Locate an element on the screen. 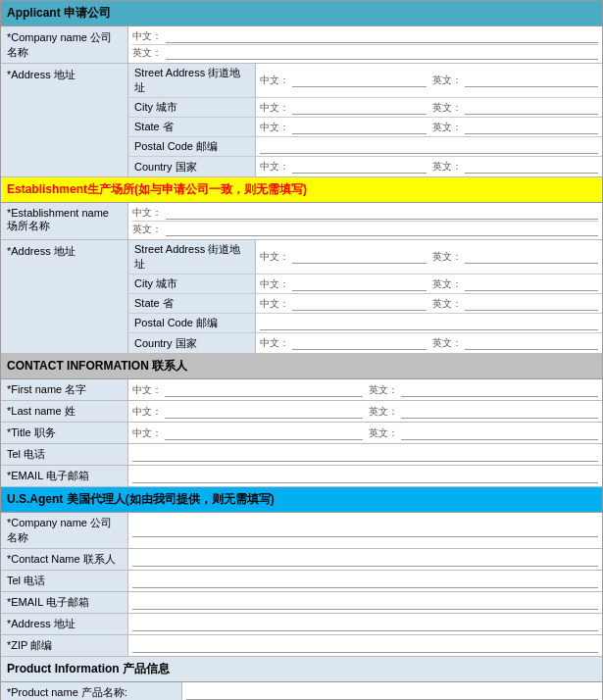 The height and width of the screenshot is (700, 603). agent-tel-row: Tel 电话 is located at coordinates (302, 581).